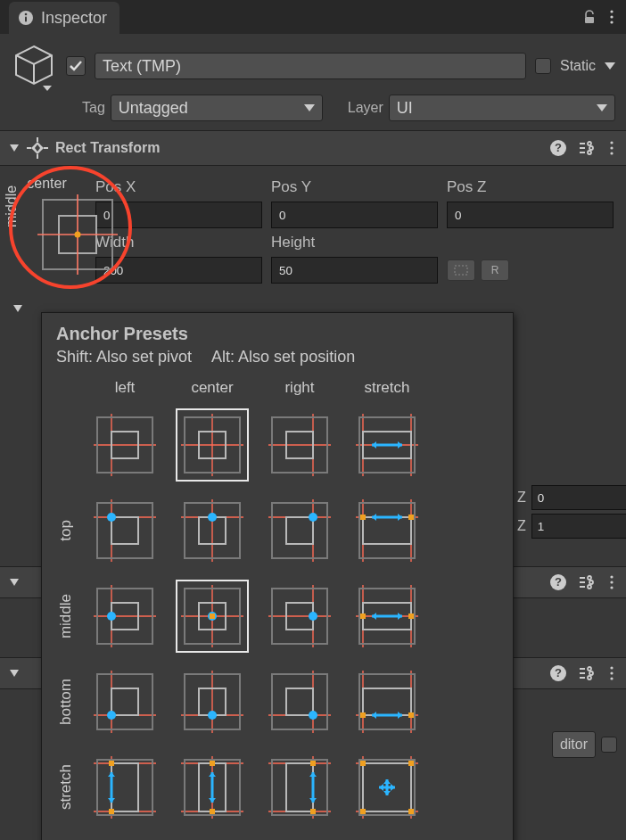 Image resolution: width=626 pixels, height=840 pixels. I want to click on tag-value: Untagged, so click(153, 109).